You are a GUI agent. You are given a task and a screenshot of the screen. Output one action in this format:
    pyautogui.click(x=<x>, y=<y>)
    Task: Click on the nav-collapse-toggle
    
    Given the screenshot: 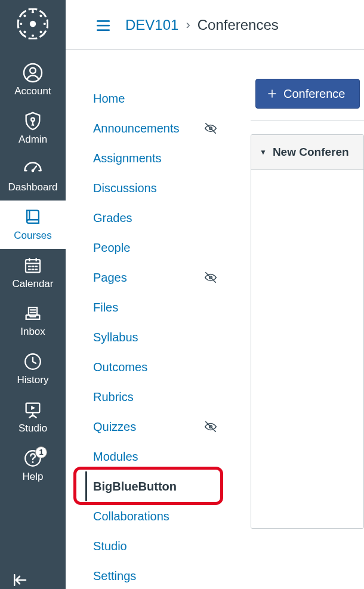 What is the action you would take?
    pyautogui.click(x=33, y=576)
    